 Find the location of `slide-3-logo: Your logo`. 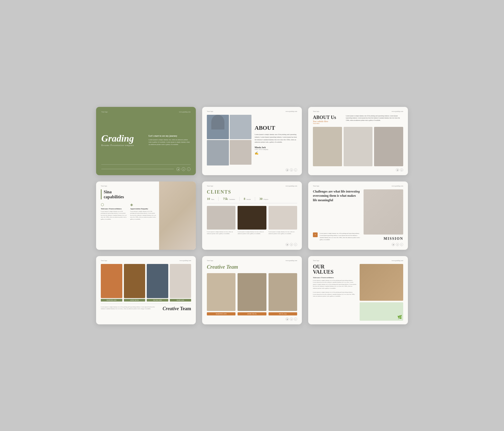

slide-3-logo: Your logo is located at coordinates (316, 111).